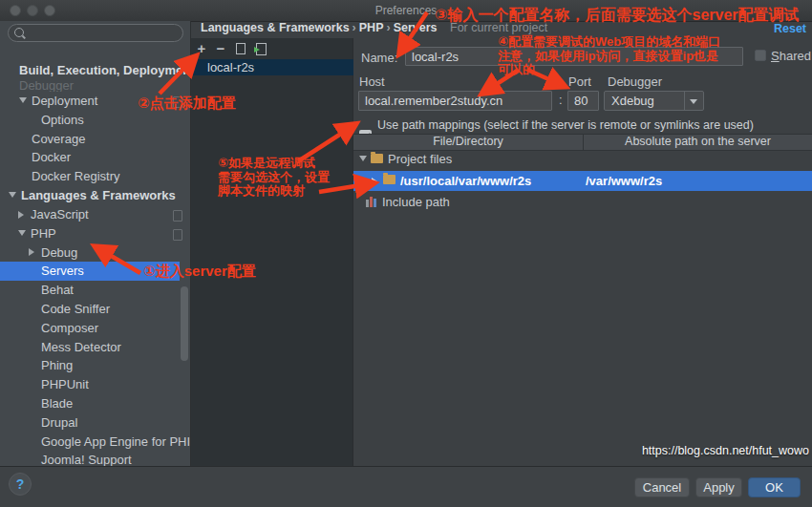 The width and height of the screenshot is (812, 507). I want to click on sidebar-item-coverage: Coverage, so click(96, 139).